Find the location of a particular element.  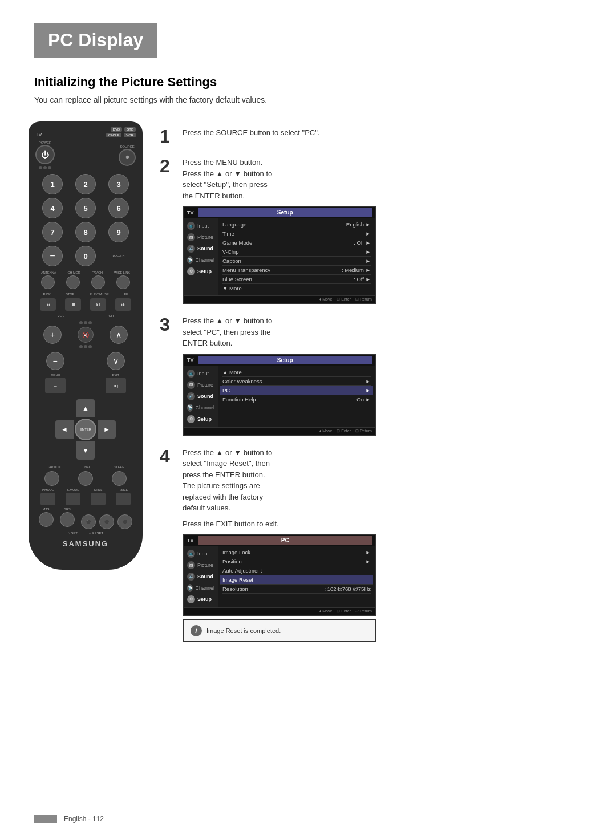

step-3-content: Press the ▲ or ▼ button to select "PC", … is located at coordinates (388, 375).